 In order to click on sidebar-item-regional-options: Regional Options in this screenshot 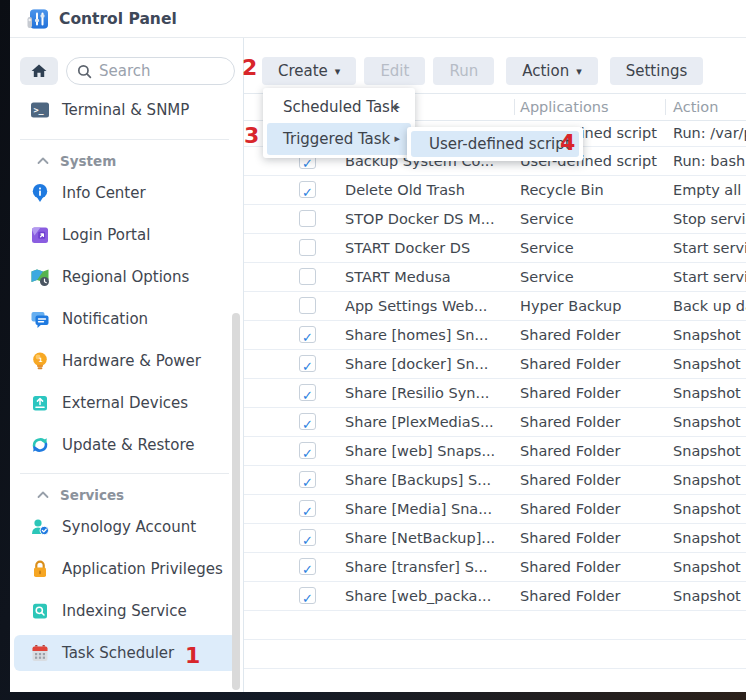, I will do `click(126, 277)`.